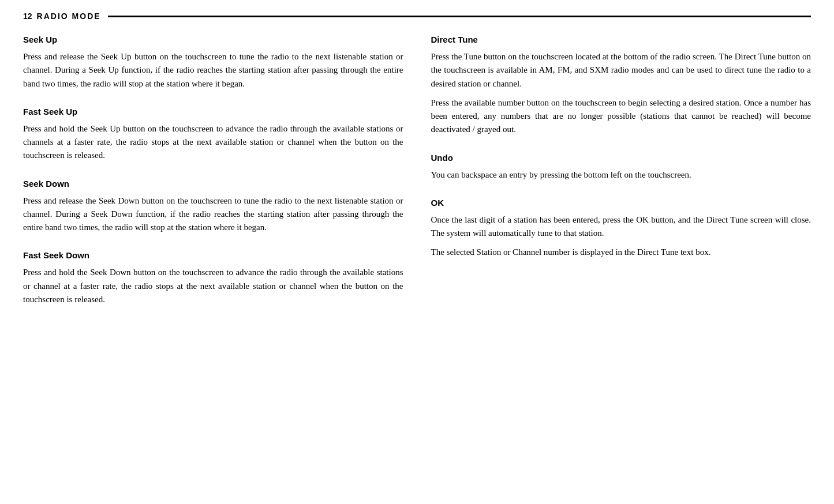 This screenshot has height=504, width=834. Describe the element at coordinates (214, 112) in the screenshot. I see `heading-fast-seek-up: Fast Seek Up` at that location.